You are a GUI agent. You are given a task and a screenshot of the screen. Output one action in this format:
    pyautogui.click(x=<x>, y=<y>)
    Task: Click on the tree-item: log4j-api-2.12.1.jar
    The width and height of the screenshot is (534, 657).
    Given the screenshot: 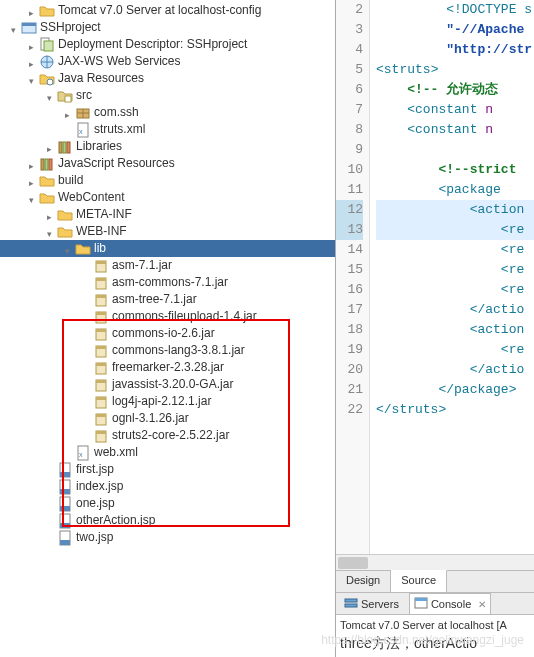 What is the action you would take?
    pyautogui.click(x=168, y=402)
    